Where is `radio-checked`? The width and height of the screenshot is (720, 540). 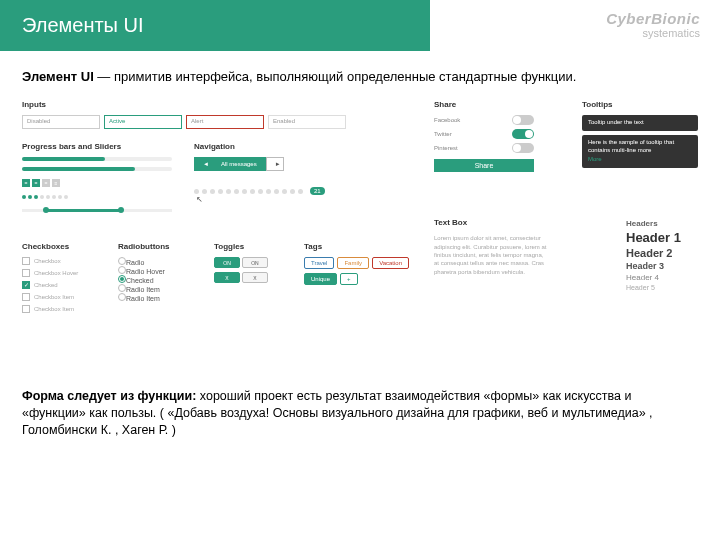 radio-checked is located at coordinates (122, 279).